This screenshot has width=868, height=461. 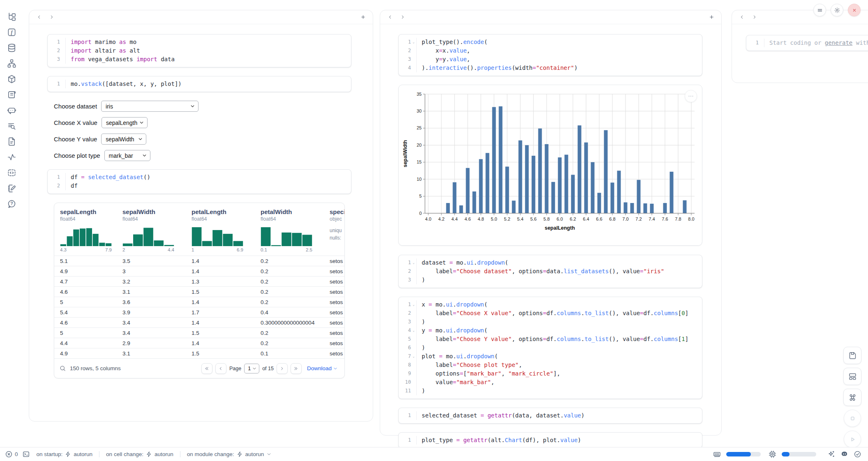 I want to click on prev-page-button, so click(x=221, y=369).